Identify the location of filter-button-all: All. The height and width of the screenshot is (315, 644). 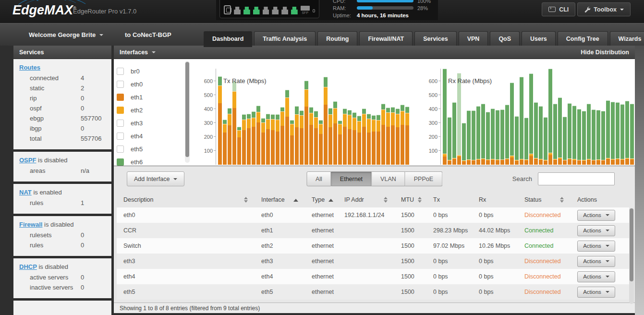
(319, 179).